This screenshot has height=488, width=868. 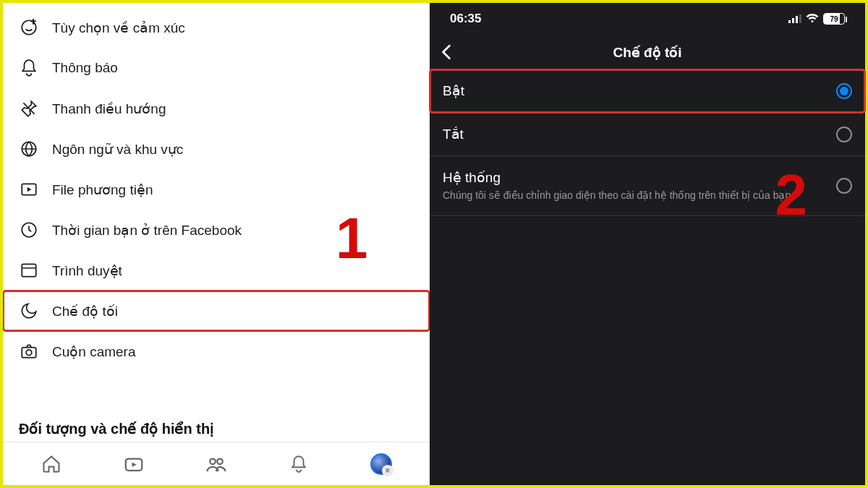 What do you see at coordinates (216, 149) in the screenshot?
I see `settings-row-language-region: Ngôn ngữ và khu vực` at bounding box center [216, 149].